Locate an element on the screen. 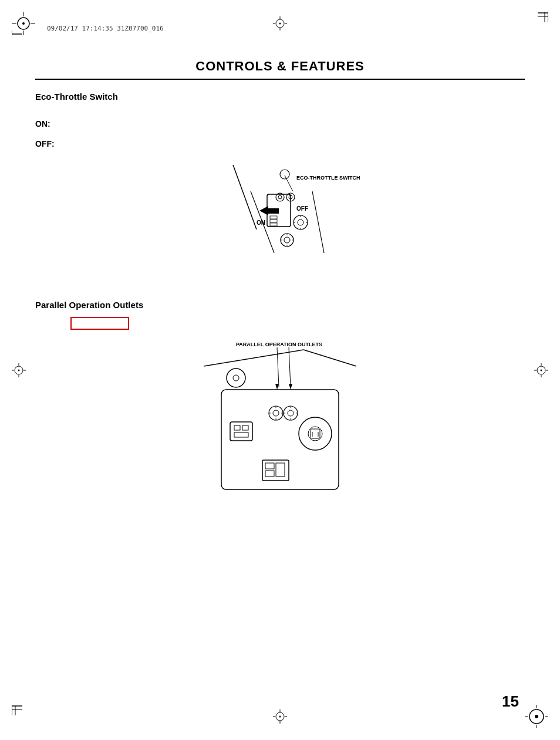  page-number: 15 is located at coordinates (511, 702).